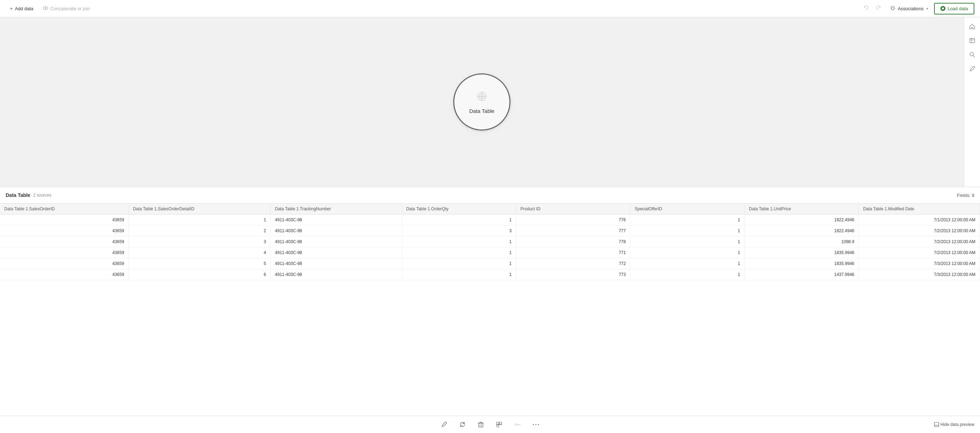 This screenshot has width=980, height=433. What do you see at coordinates (490, 242) in the screenshot?
I see `table-row: 4365934911-403C-98177811098.97/2/2013 12…` at bounding box center [490, 242].